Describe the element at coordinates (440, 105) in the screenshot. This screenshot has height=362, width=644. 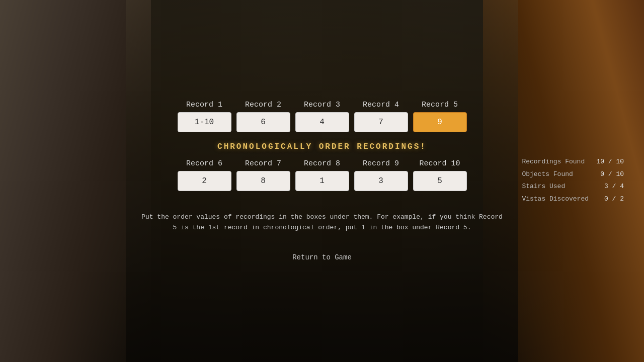
I see `record-5-label: Record 5` at that location.